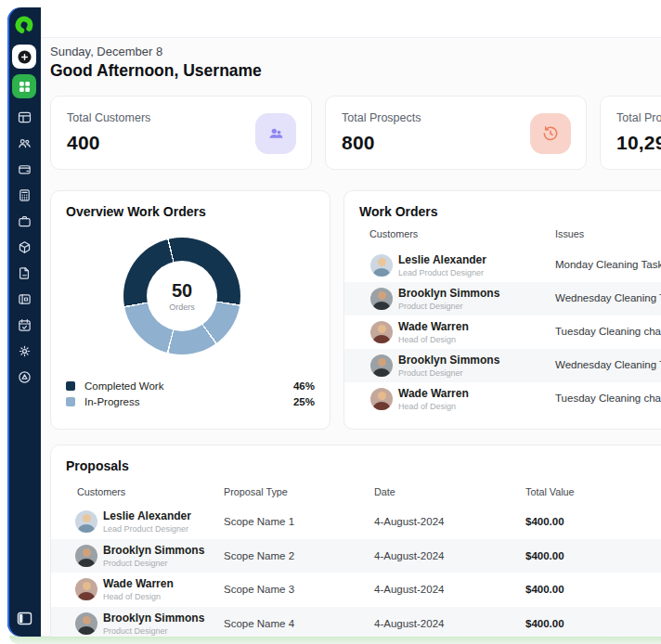 The height and width of the screenshot is (644, 661). I want to click on legend-item: Completed Work 46%, so click(190, 386).